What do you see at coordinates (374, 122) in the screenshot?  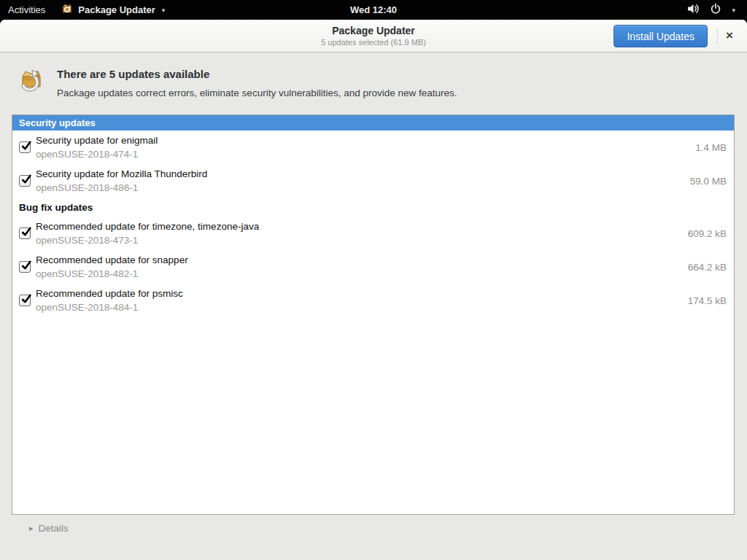 I see `section-header-security: Security updates` at bounding box center [374, 122].